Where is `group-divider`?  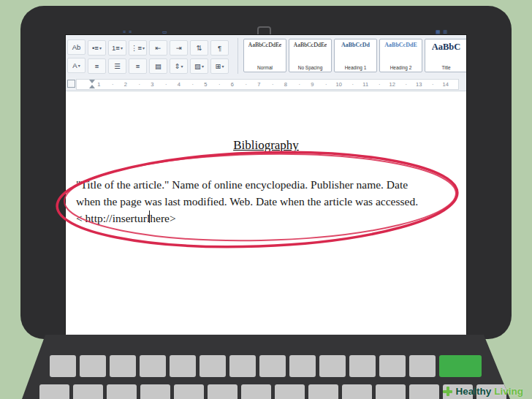 group-divider is located at coordinates (238, 56).